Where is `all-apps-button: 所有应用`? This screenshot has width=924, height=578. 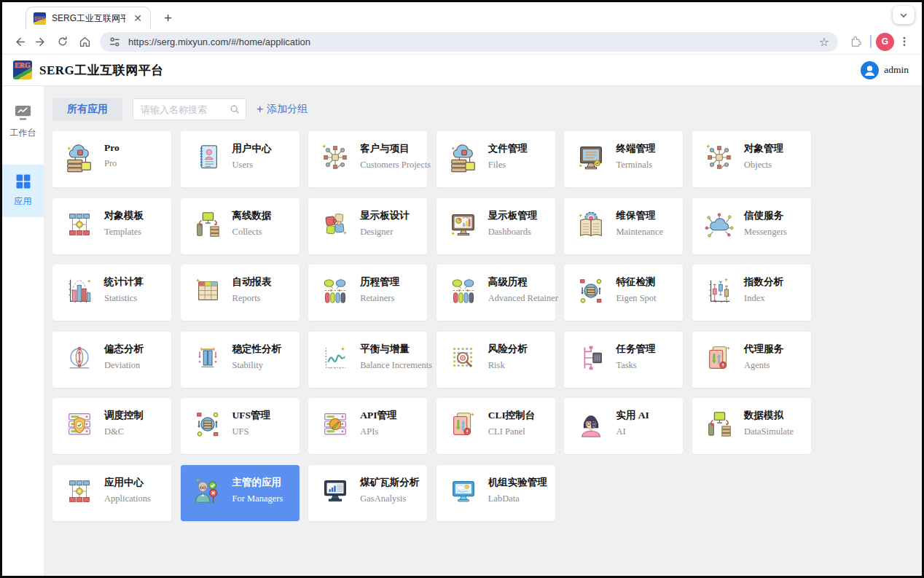
all-apps-button: 所有应用 is located at coordinates (87, 109).